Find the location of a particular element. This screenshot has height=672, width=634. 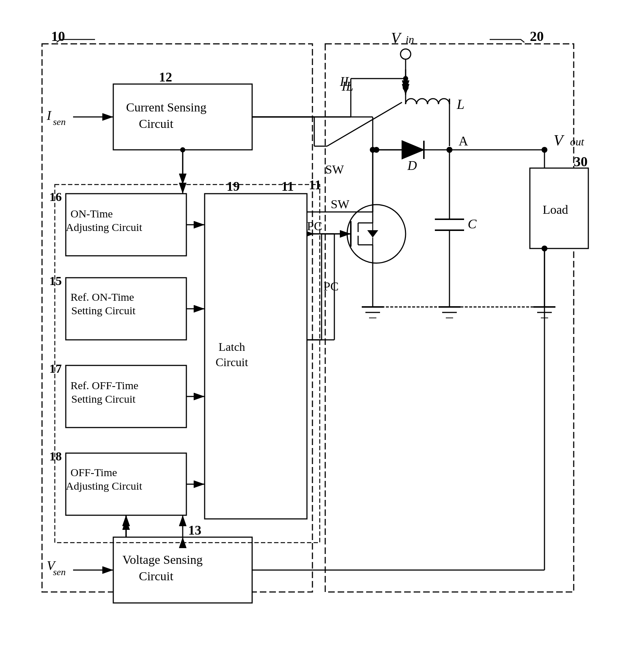

label-16: 16 is located at coordinates (56, 197).